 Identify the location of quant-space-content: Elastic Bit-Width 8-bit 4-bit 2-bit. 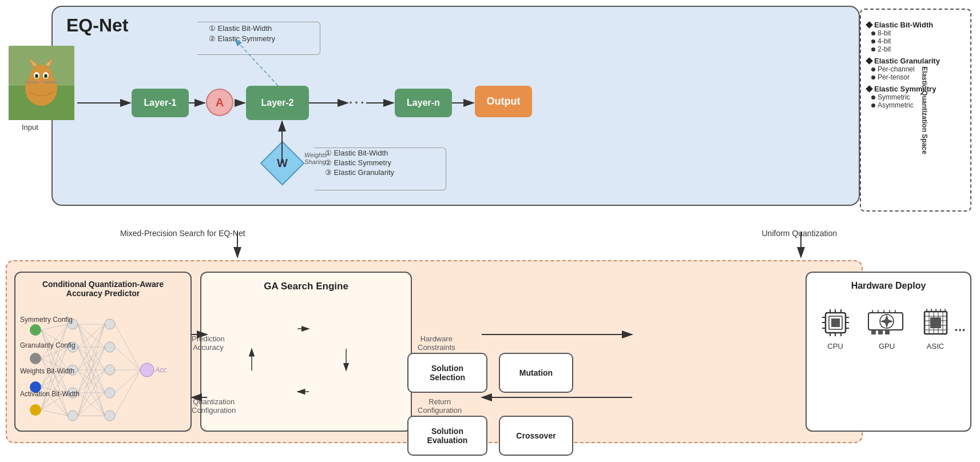
(915, 62).